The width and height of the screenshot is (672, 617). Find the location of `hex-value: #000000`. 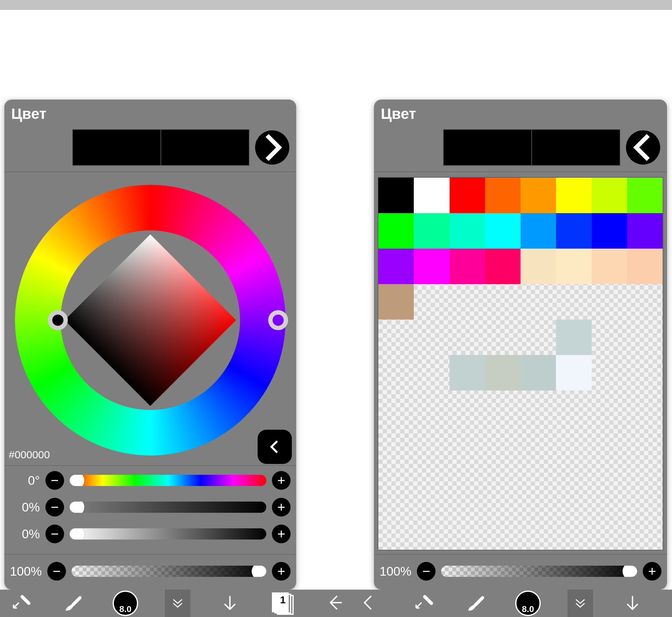

hex-value: #000000 is located at coordinates (29, 455).